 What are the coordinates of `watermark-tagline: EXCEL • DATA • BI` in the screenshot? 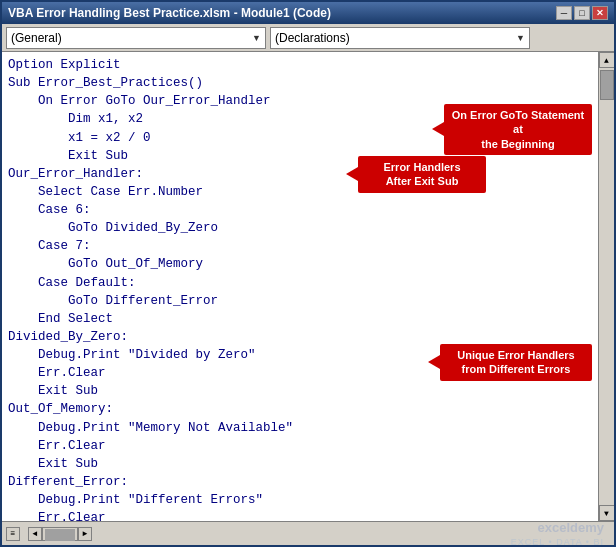 It's located at (558, 542).